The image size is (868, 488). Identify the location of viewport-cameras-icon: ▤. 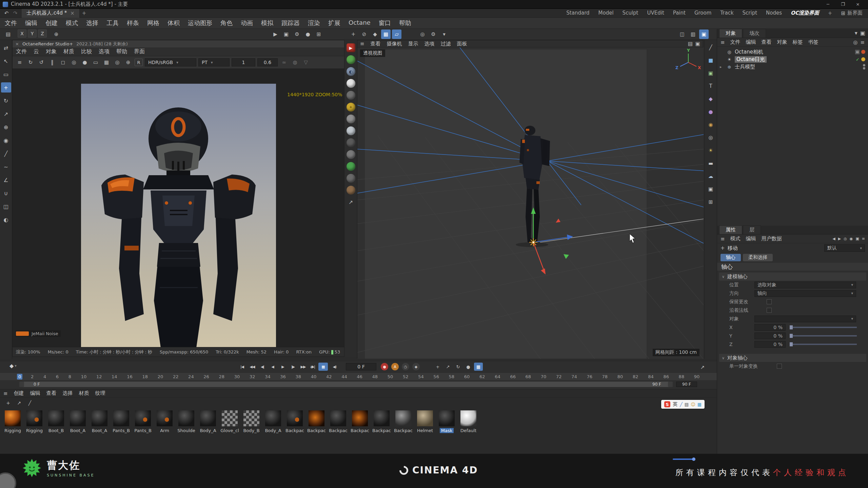
(690, 44).